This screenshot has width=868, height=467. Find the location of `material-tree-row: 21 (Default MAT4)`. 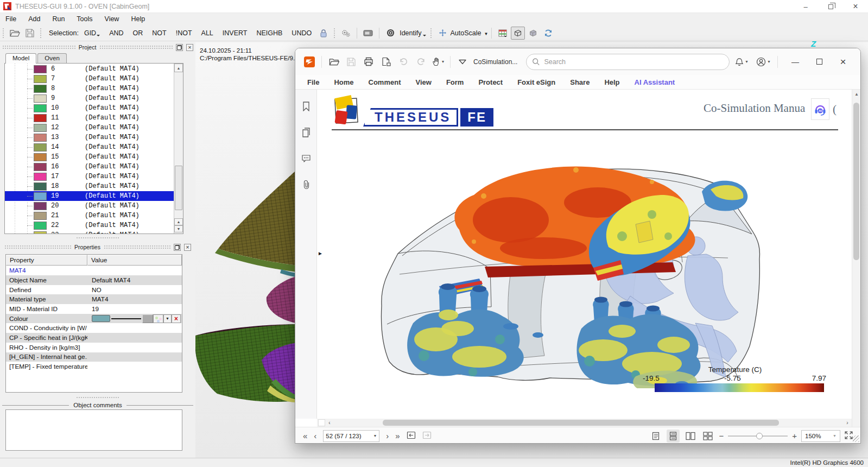

material-tree-row: 21 (Default MAT4) is located at coordinates (89, 216).